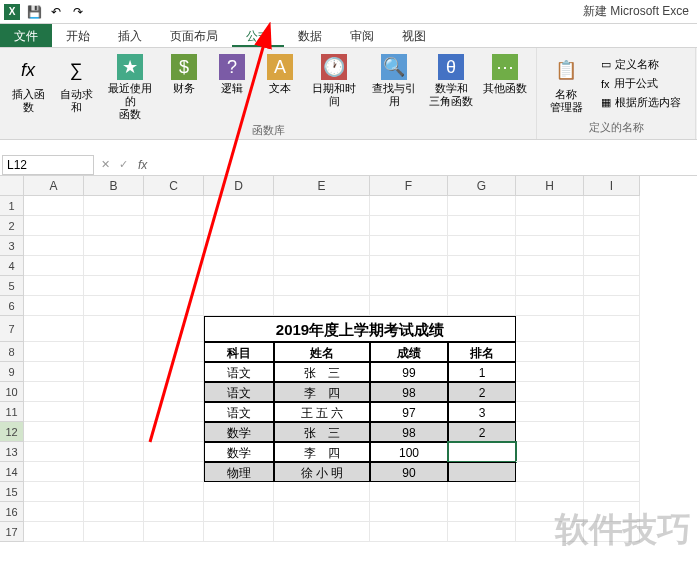  I want to click on cell: 数学, so click(239, 432).